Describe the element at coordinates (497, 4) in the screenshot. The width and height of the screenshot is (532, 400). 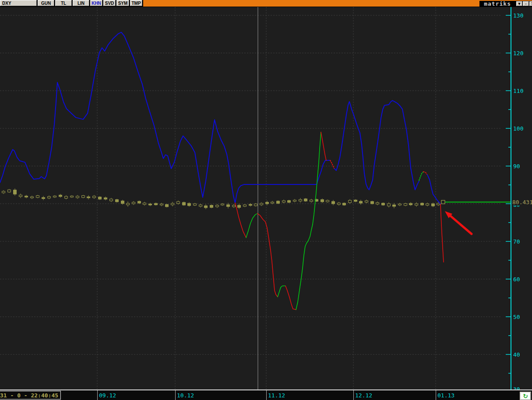
I see `matriks-logo: matriks` at that location.